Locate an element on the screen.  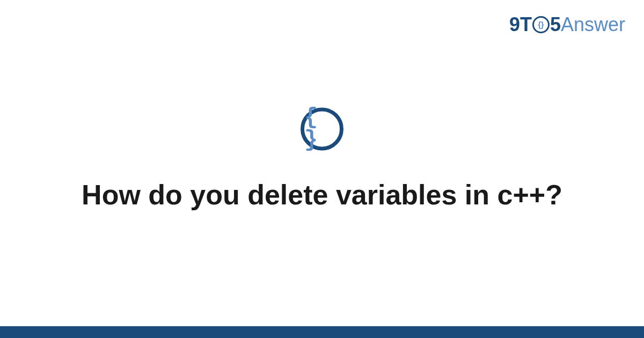
logo-o-inner-braces: {} is located at coordinates (541, 25).